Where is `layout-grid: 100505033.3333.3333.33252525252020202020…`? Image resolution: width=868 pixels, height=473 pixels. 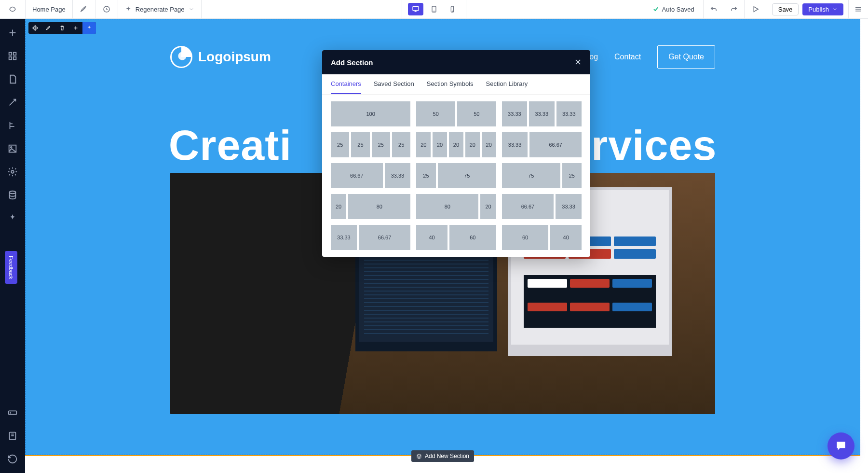 layout-grid: 100505033.3333.3333.33252525252020202020… is located at coordinates (456, 176).